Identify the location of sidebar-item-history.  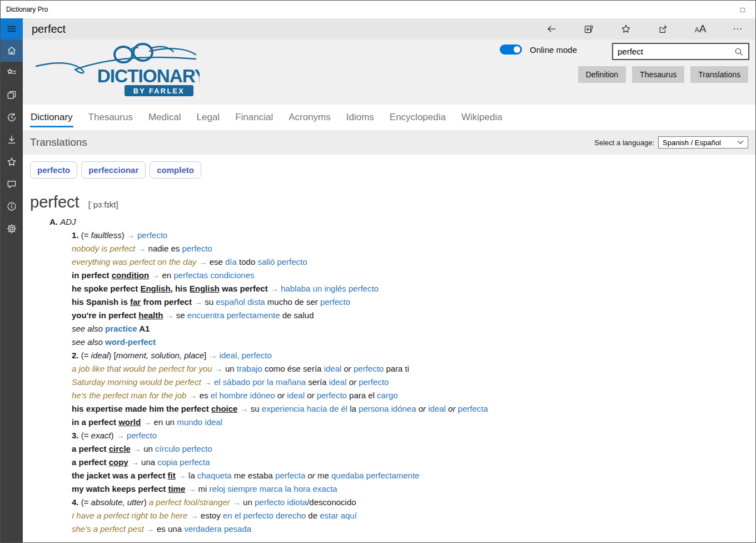
(12, 117).